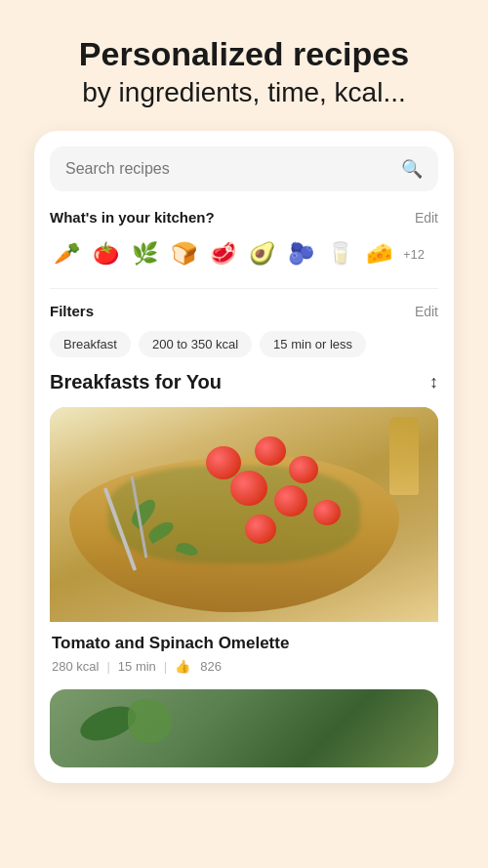  What do you see at coordinates (427, 218) in the screenshot?
I see `kitchen-edit-button: Edit` at bounding box center [427, 218].